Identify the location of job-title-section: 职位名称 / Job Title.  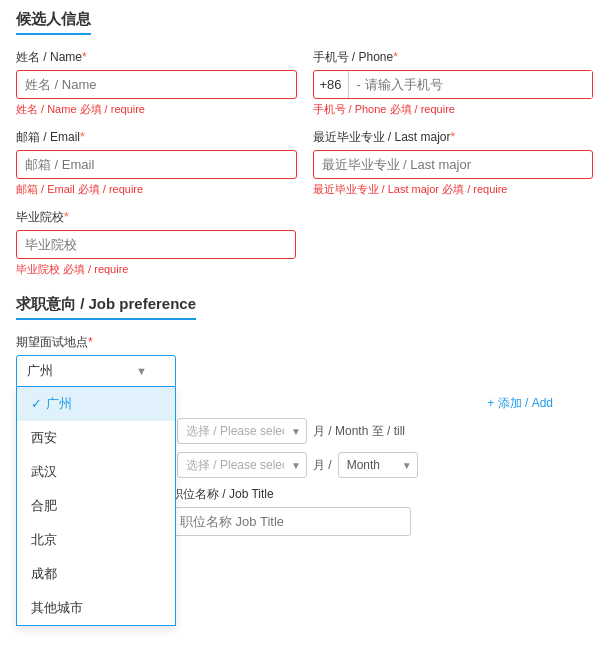
(382, 511).